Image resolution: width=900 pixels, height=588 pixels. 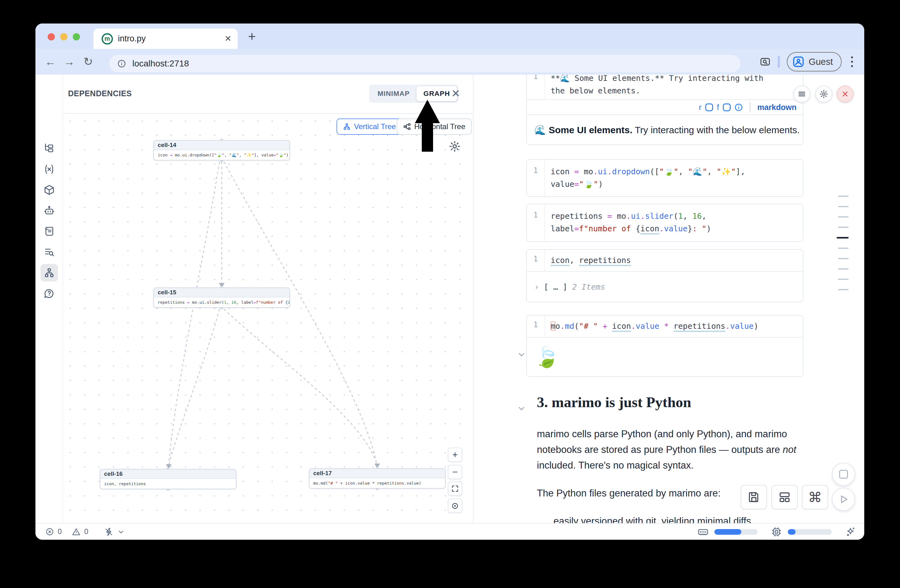 What do you see at coordinates (522, 408) in the screenshot?
I see `section-collapse-chevron-icon` at bounding box center [522, 408].